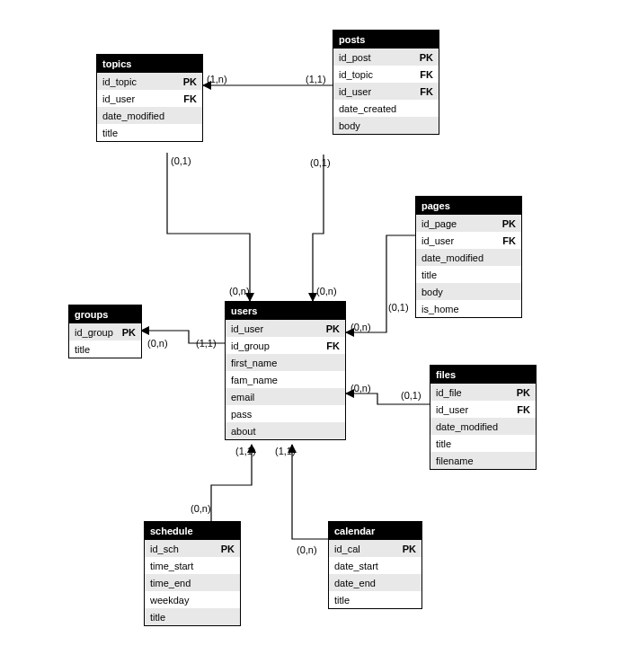  Describe the element at coordinates (149, 64) in the screenshot. I see `entity-topics-title: topics` at that location.